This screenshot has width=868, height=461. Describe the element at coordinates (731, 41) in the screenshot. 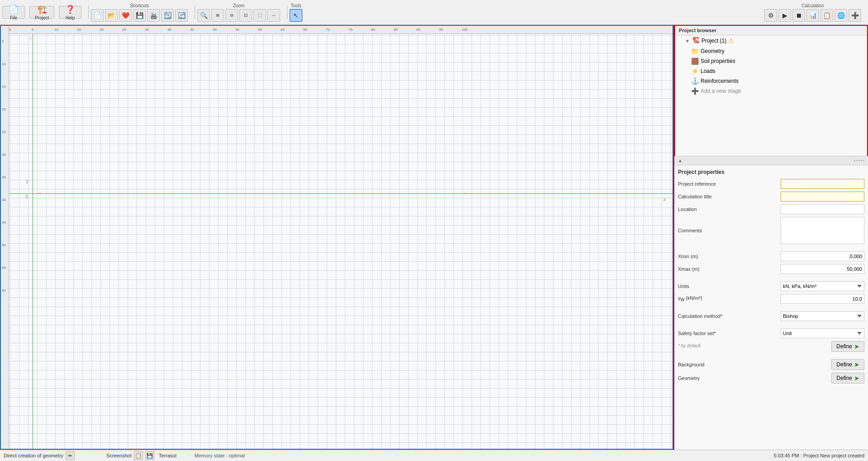

I see `warning-icon: ⚠` at that location.